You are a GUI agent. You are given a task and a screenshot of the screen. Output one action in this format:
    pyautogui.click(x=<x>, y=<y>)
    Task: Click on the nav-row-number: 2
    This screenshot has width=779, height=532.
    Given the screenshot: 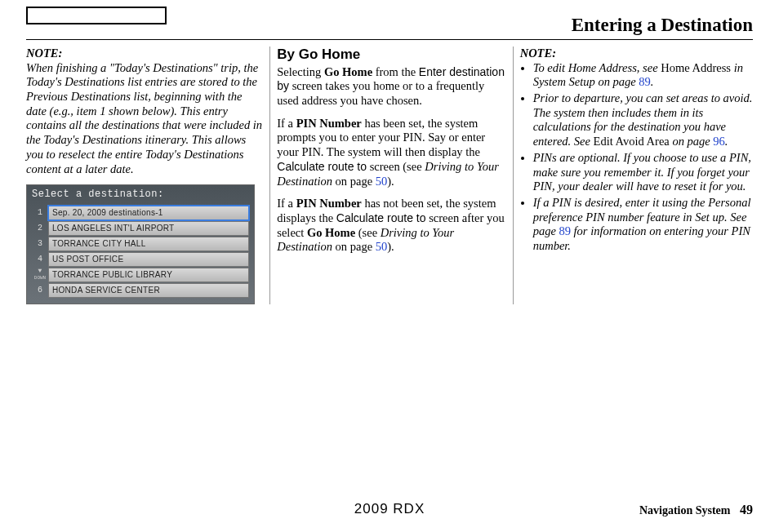 What is the action you would take?
    pyautogui.click(x=40, y=228)
    